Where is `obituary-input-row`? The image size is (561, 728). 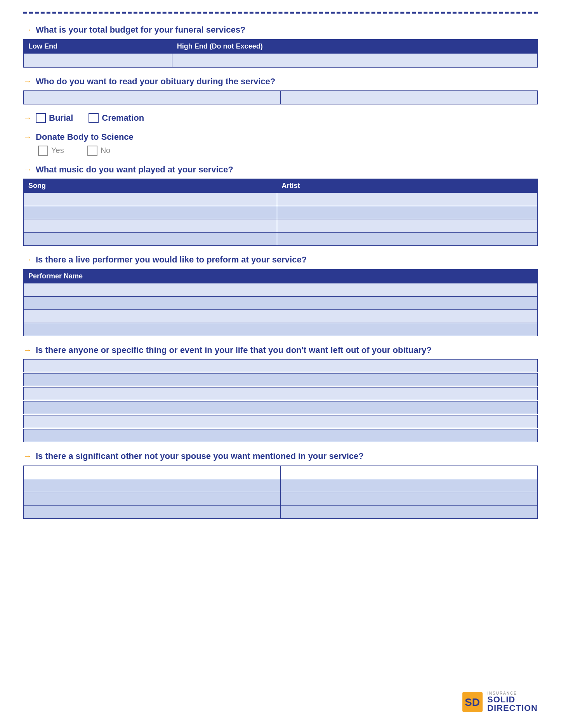 obituary-input-row is located at coordinates (280, 97).